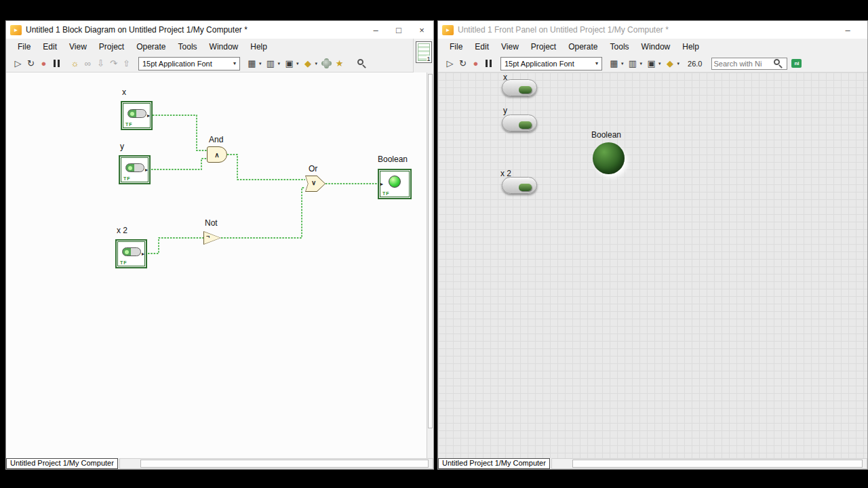 Image resolution: width=868 pixels, height=488 pixels. I want to click on font-selector-value: 15pt Application Font, so click(178, 64).